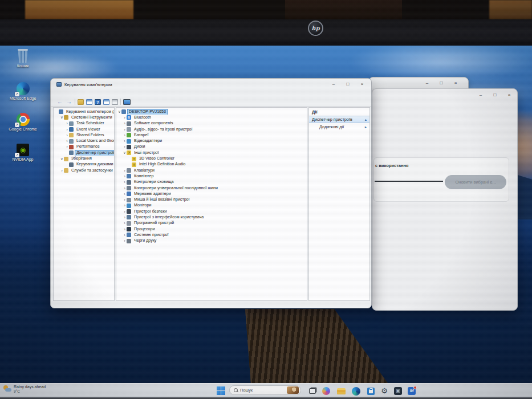 This screenshot has width=532, height=399. I want to click on device-tree-item: › Диски, so click(212, 147).